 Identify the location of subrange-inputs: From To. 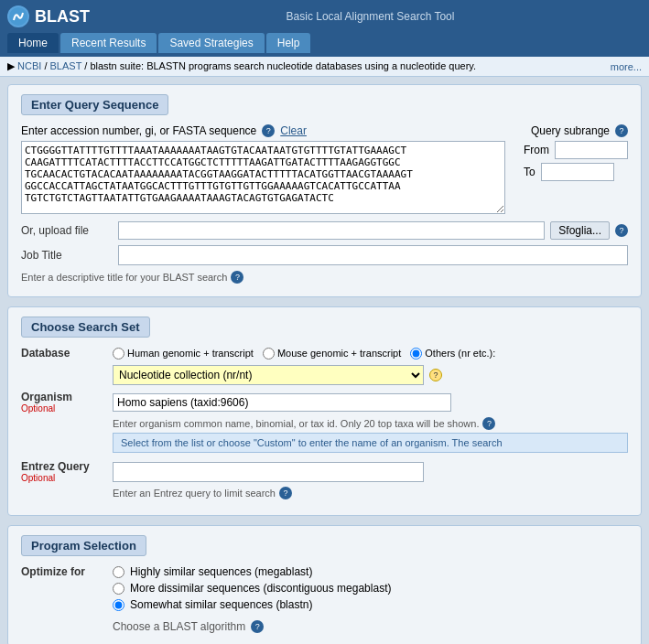
(576, 161).